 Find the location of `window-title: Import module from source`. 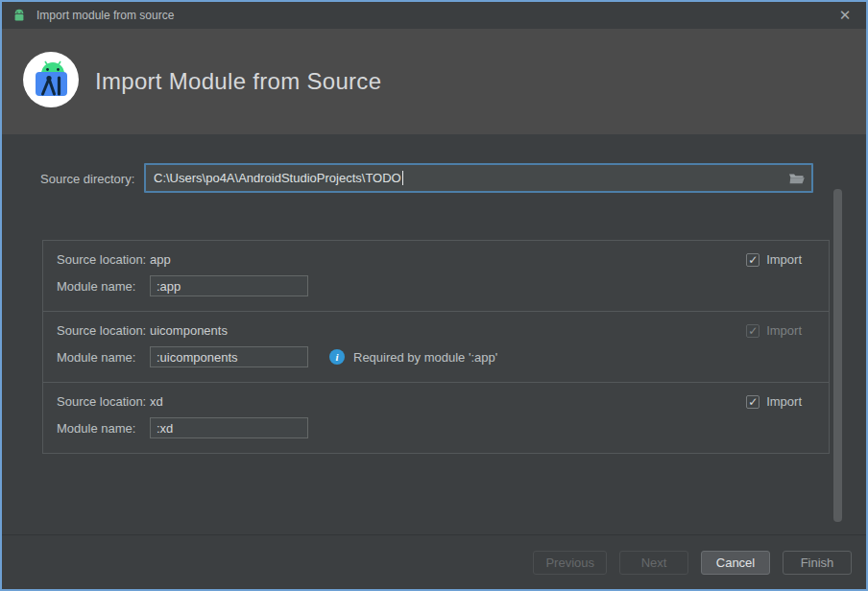

window-title: Import module from source is located at coordinates (106, 15).